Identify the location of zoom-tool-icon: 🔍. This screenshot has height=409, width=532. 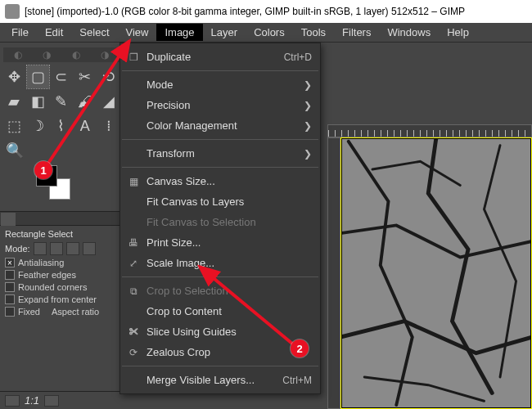
(15, 151).